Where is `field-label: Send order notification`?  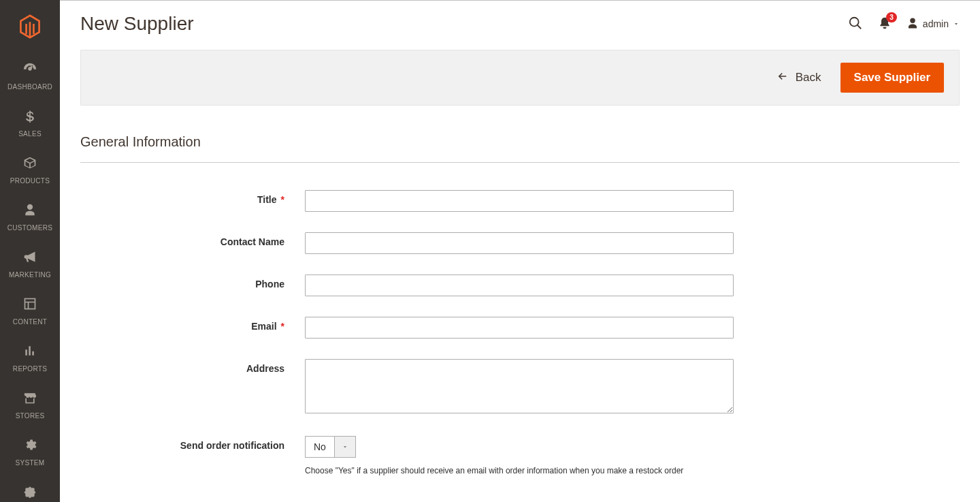 field-label: Send order notification is located at coordinates (193, 443).